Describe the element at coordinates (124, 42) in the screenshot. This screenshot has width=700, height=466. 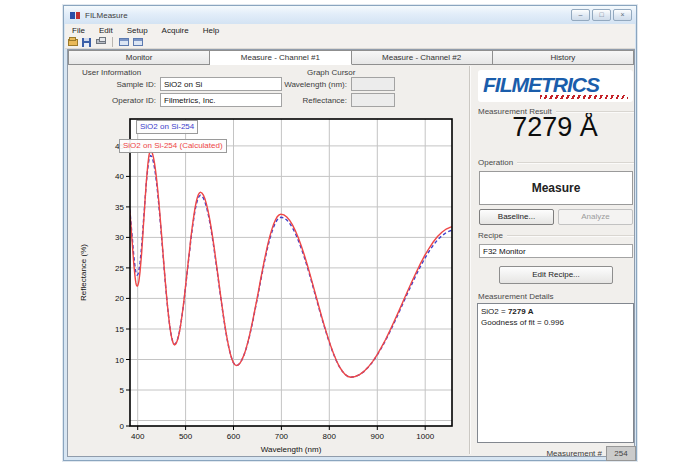
I see `export-icon` at that location.